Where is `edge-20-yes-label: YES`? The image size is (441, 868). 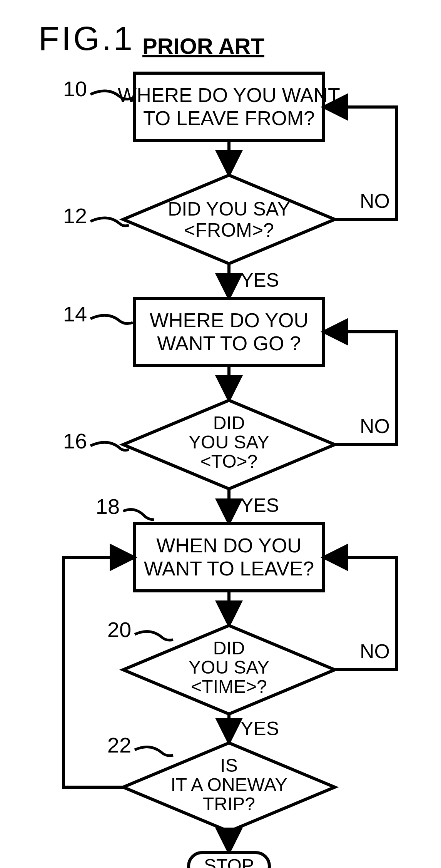 edge-20-yes-label: YES is located at coordinates (260, 729).